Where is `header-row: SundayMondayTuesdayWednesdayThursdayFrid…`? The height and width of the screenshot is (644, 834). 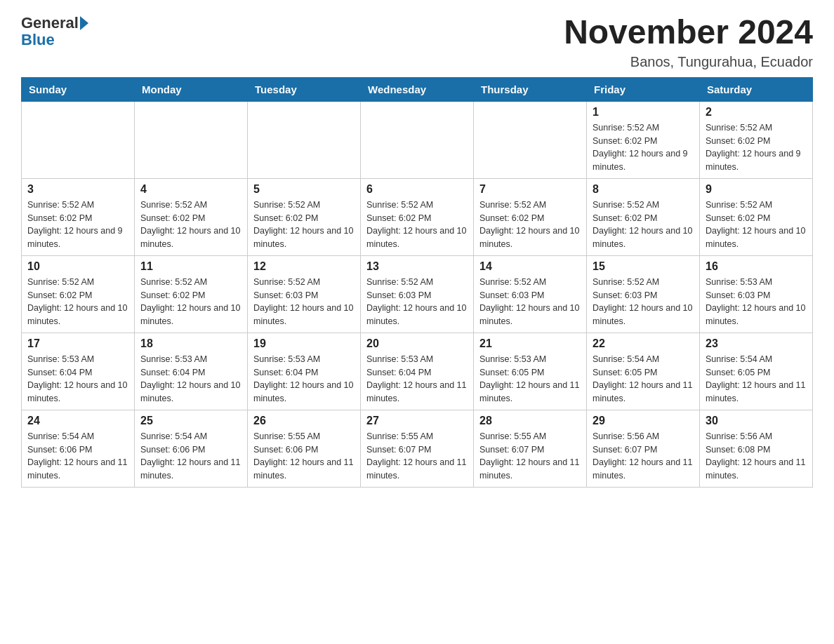
header-row: SundayMondayTuesdayWednesdayThursdayFrid… is located at coordinates (417, 89).